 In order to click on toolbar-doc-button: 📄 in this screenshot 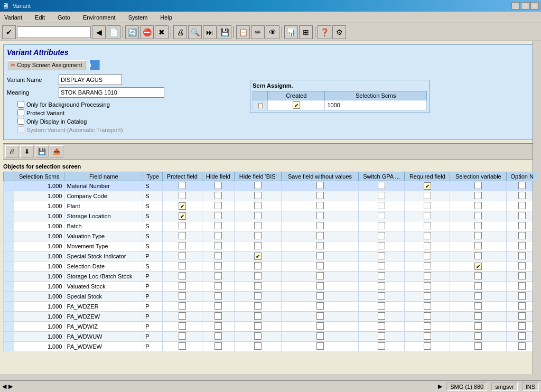, I will do `click(114, 32)`.